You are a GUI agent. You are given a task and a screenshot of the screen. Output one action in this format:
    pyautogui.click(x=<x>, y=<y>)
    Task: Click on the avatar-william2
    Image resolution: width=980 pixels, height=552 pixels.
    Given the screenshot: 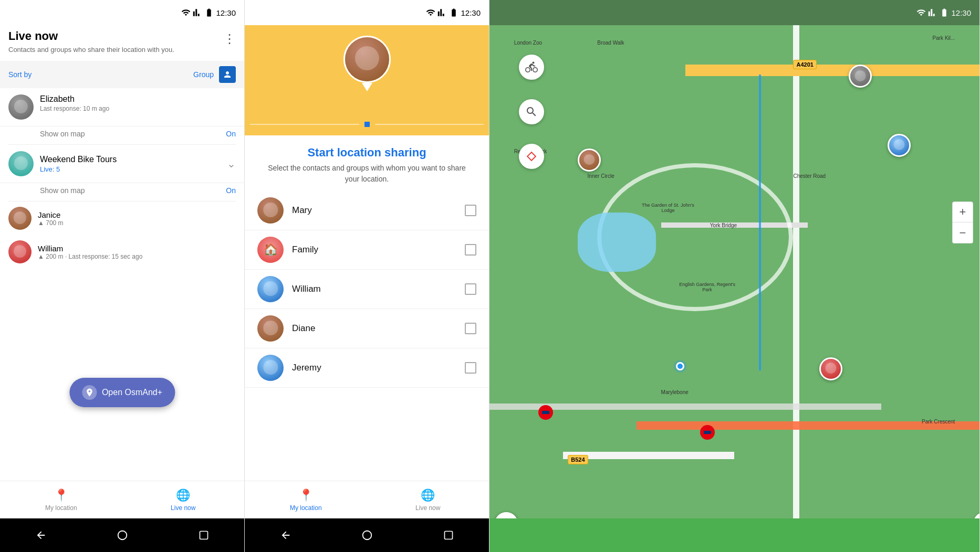 What is the action you would take?
    pyautogui.click(x=270, y=289)
    